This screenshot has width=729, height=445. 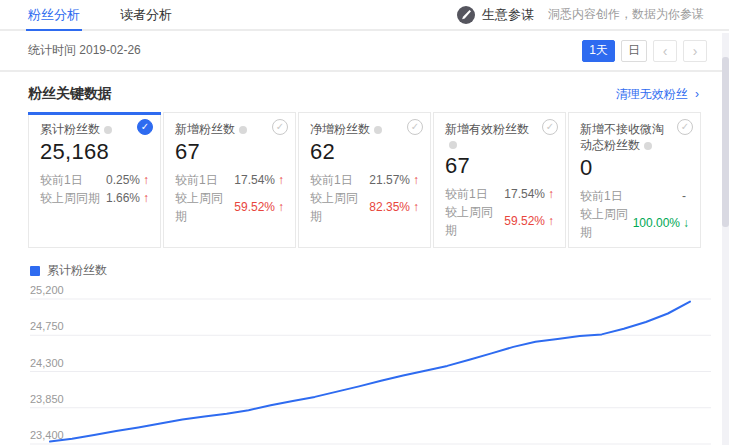 What do you see at coordinates (684, 196) in the screenshot?
I see `compare-value: -` at bounding box center [684, 196].